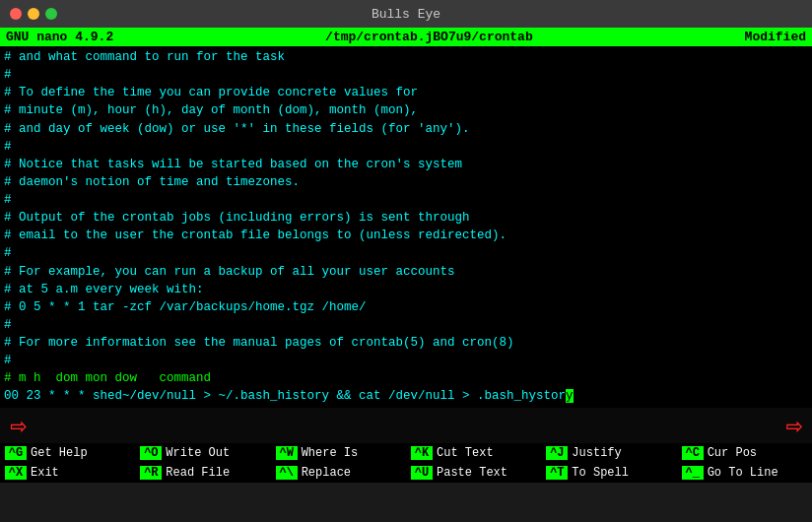  What do you see at coordinates (16, 453) in the screenshot?
I see `shortcut-key: ^G` at bounding box center [16, 453].